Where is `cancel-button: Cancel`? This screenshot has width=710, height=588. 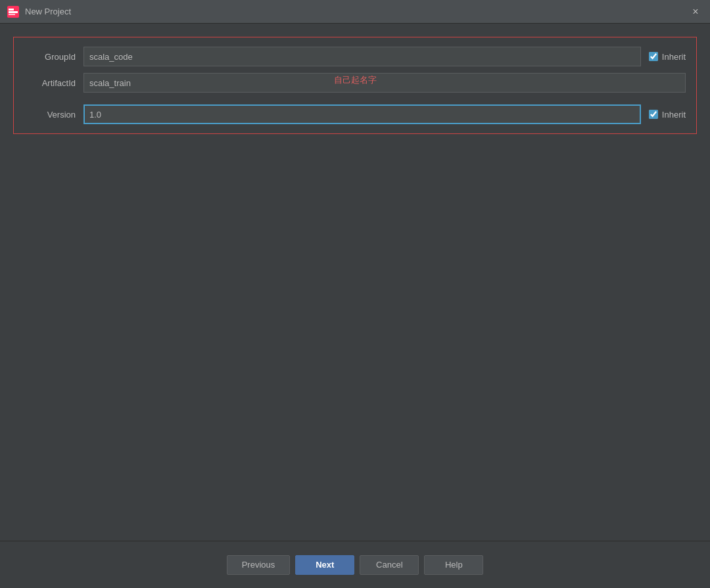
cancel-button: Cancel is located at coordinates (389, 565).